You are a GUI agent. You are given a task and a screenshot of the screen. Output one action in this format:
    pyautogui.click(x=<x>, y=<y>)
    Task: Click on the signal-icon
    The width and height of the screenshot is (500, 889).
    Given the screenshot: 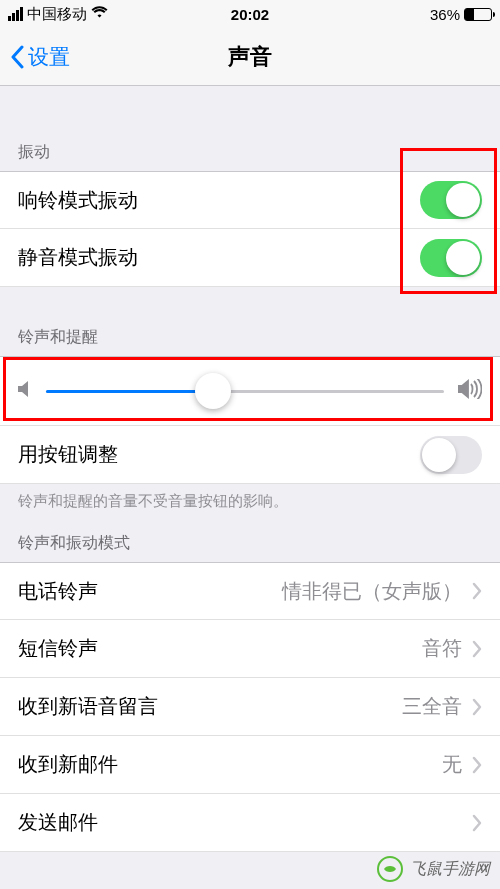 What is the action you would take?
    pyautogui.click(x=16, y=14)
    